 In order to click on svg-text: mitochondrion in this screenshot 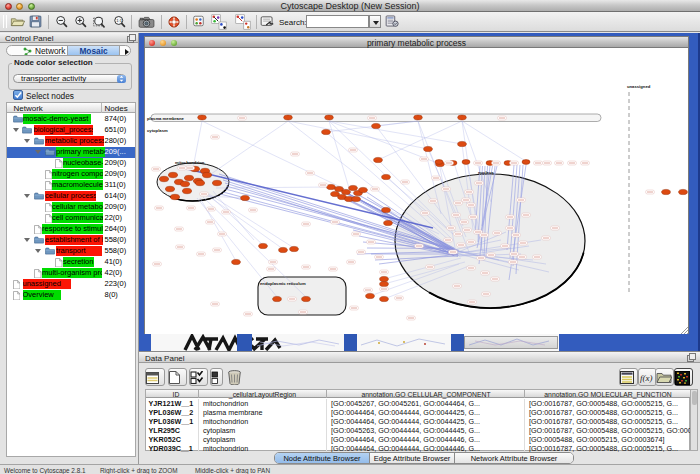, I will do `click(190, 162)`.